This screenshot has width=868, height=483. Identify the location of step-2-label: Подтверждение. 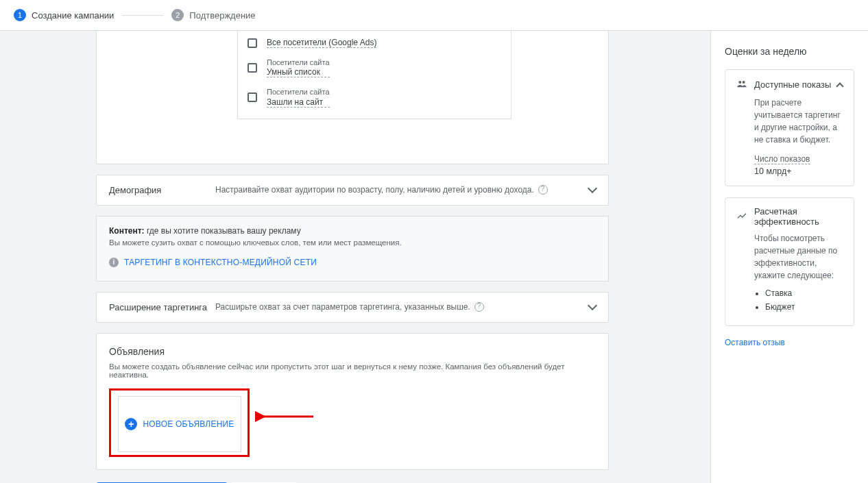
(222, 15).